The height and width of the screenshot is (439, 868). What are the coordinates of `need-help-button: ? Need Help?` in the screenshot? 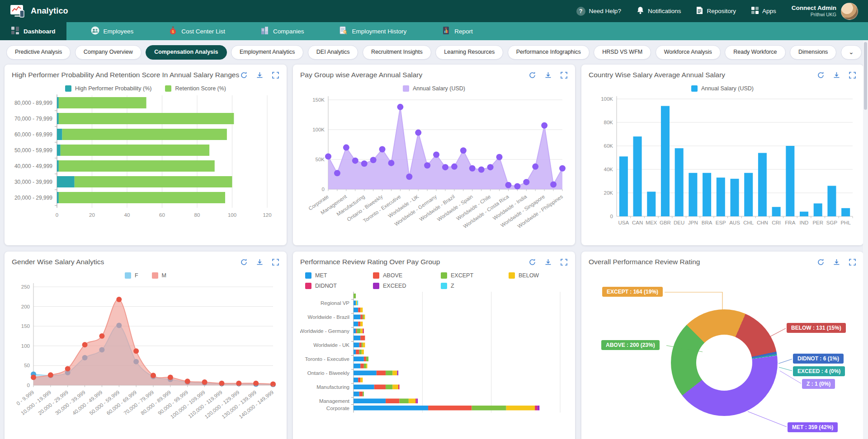 It's located at (599, 11).